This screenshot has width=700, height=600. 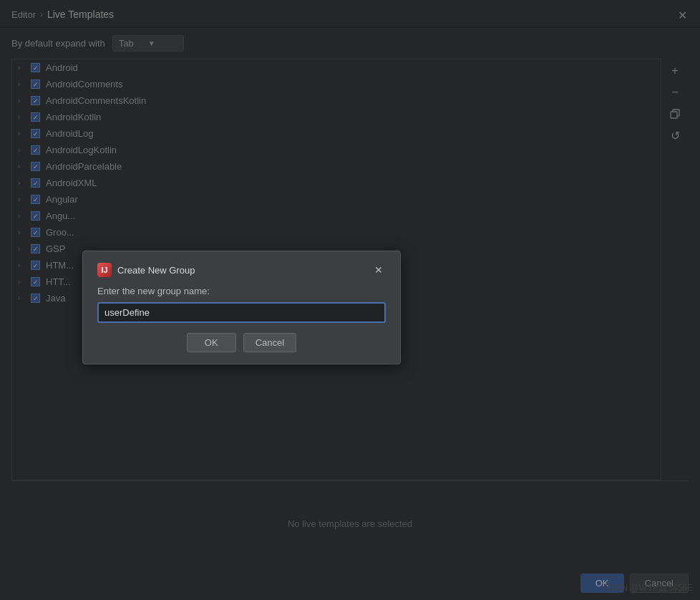 I want to click on modal-title-row: IJ Create New Group, so click(x=146, y=270).